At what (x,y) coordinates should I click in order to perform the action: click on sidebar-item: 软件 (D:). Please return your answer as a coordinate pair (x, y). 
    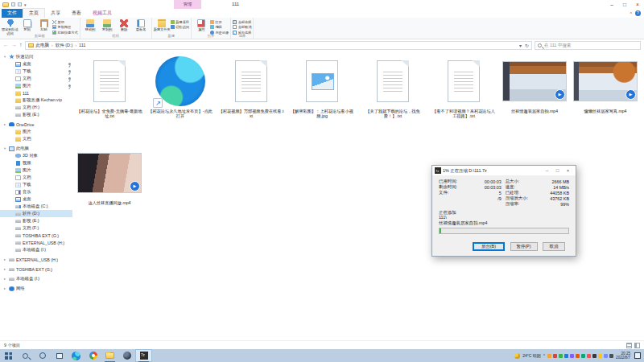
    Looking at the image, I should click on (36, 214).